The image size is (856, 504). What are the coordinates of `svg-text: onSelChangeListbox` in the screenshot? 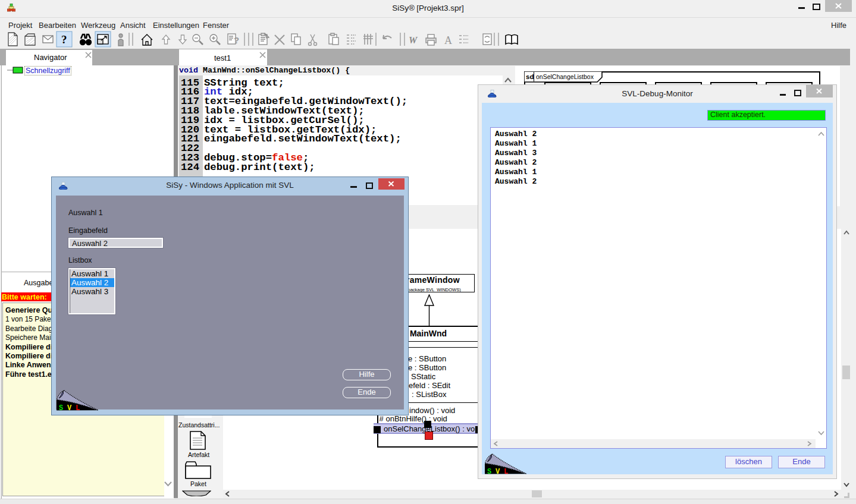 It's located at (565, 77).